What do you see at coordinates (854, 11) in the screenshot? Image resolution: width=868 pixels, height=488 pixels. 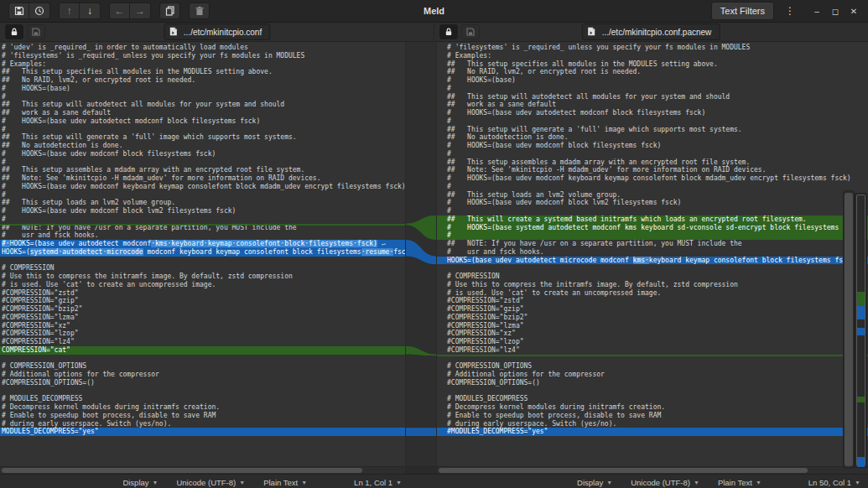 I see `close-button: ✕` at bounding box center [854, 11].